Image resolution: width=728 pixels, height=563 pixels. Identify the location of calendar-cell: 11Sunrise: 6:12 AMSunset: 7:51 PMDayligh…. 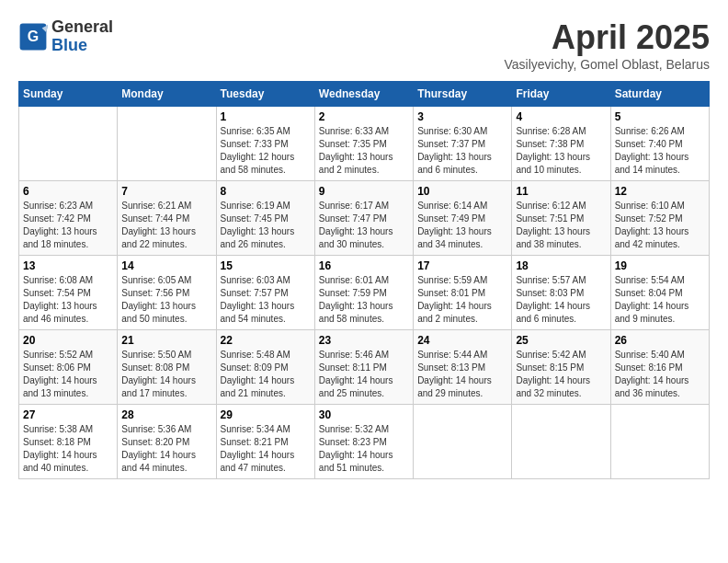
(561, 219).